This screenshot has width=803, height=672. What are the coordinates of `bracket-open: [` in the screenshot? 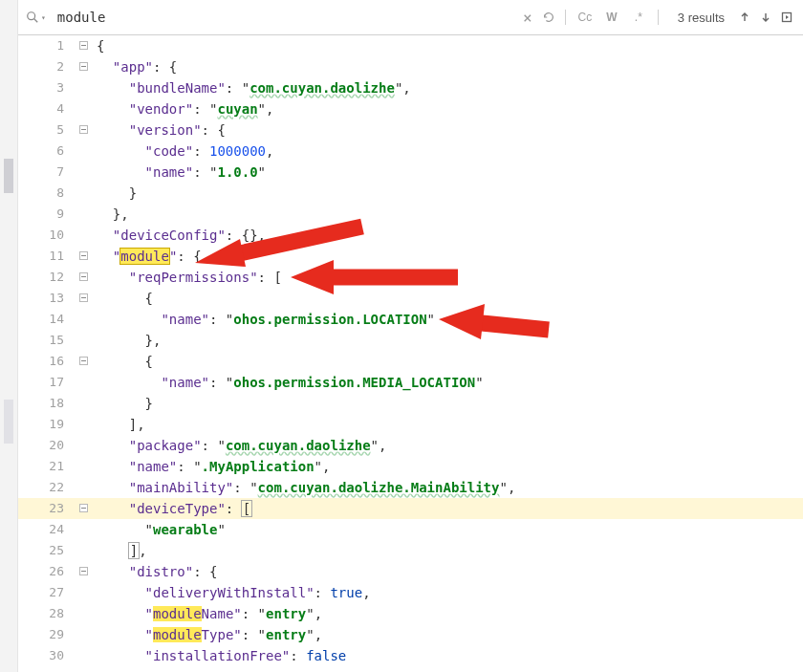 It's located at (247, 509).